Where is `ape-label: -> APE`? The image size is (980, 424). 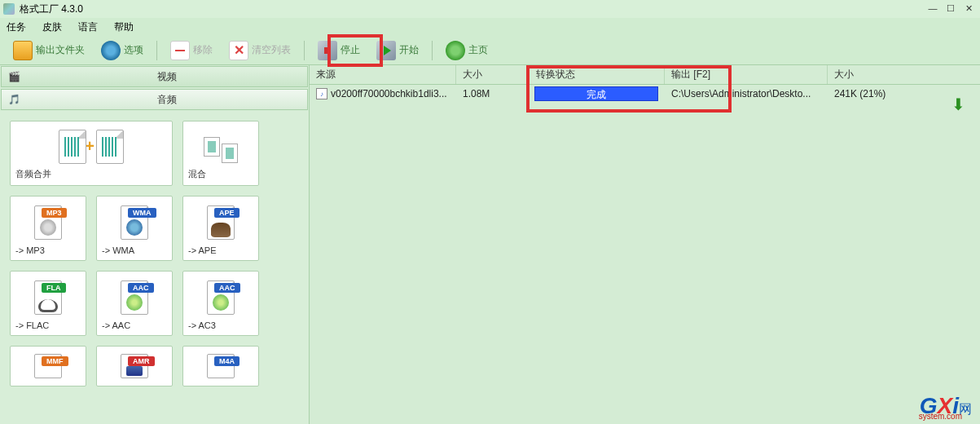 ape-label: -> APE is located at coordinates (221, 250).